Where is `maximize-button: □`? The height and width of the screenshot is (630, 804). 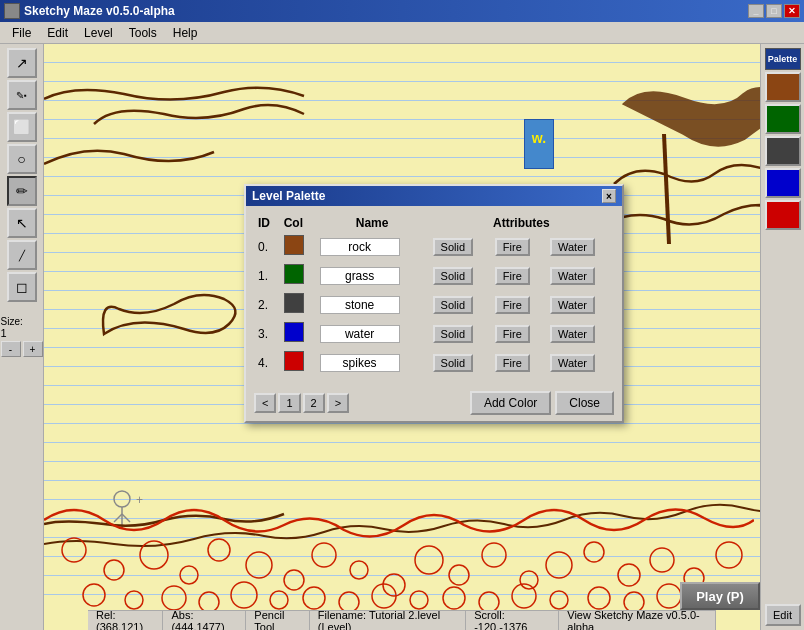
maximize-button: □ is located at coordinates (774, 11).